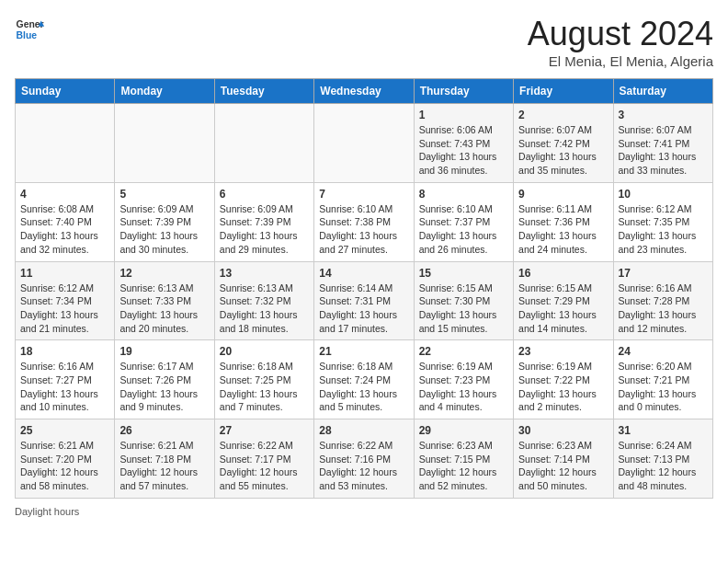 Image resolution: width=728 pixels, height=563 pixels. What do you see at coordinates (563, 301) in the screenshot?
I see `day-cell: 16Sunrise: 6:15 AM Sunset: 7:29 PM Dayli…` at bounding box center [563, 301].